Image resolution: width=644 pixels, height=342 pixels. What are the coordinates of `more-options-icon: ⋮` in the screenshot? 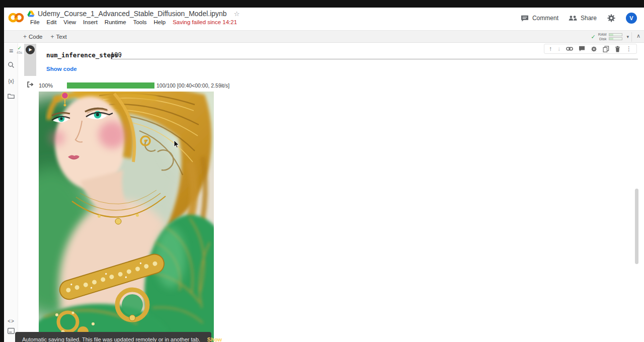 It's located at (629, 49).